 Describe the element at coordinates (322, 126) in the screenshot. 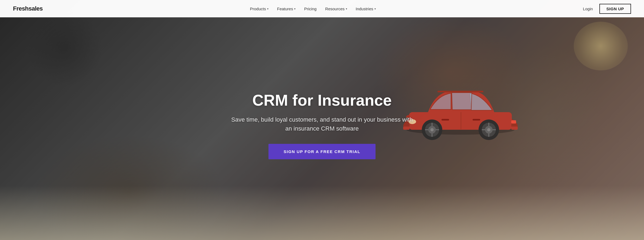

I see `hero-content: CRM for Insurance Save time, build loyal…` at that location.